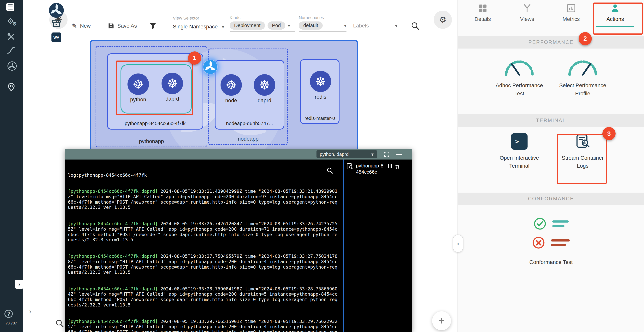  Describe the element at coordinates (483, 8) in the screenshot. I see `grid-icon` at that location.